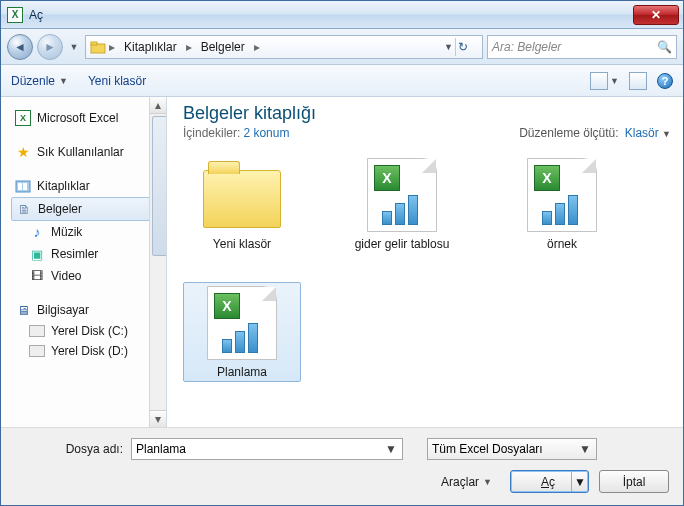  Describe the element at coordinates (88, 186) in the screenshot. I see `tree-item-libraries: Kitaplıklar` at that location.